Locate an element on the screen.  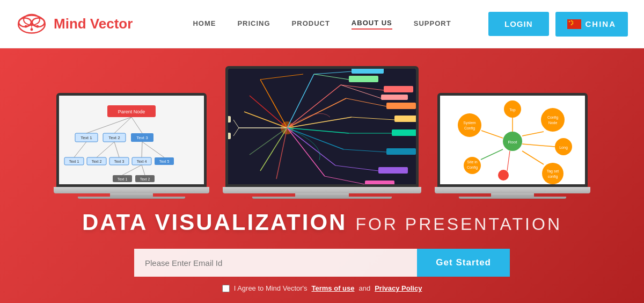
laptop-left-screen: Parent Node Text 1 Text 2 Text 3 is located at coordinates (131, 140).